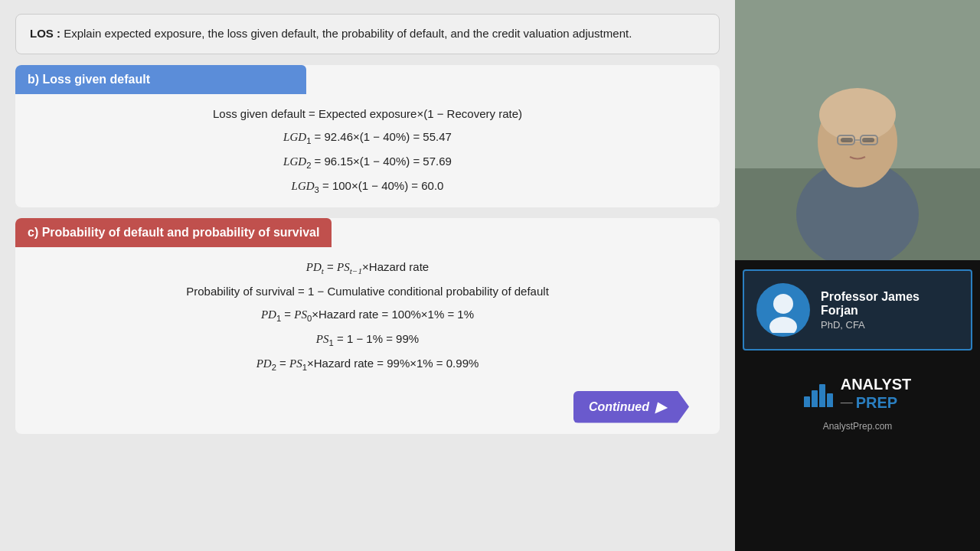 Image resolution: width=980 pixels, height=551 pixels. I want to click on continued-label: Continued, so click(619, 407).